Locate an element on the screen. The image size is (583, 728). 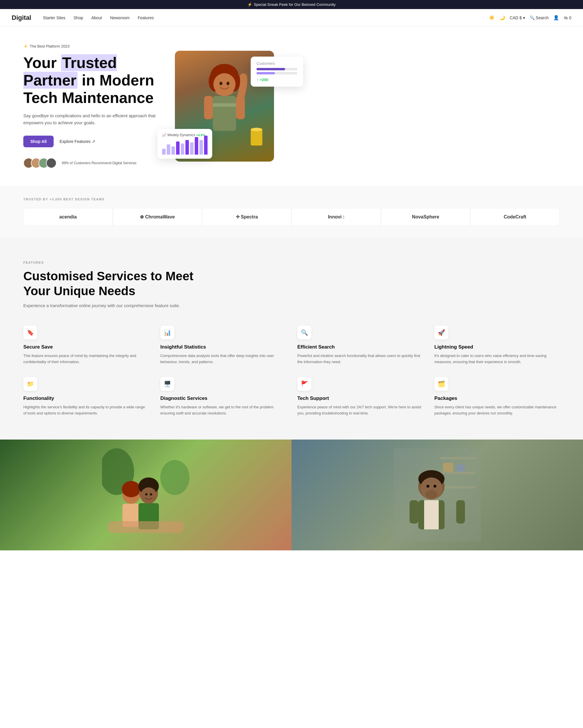
currency-label: CAD $ is located at coordinates (516, 18).